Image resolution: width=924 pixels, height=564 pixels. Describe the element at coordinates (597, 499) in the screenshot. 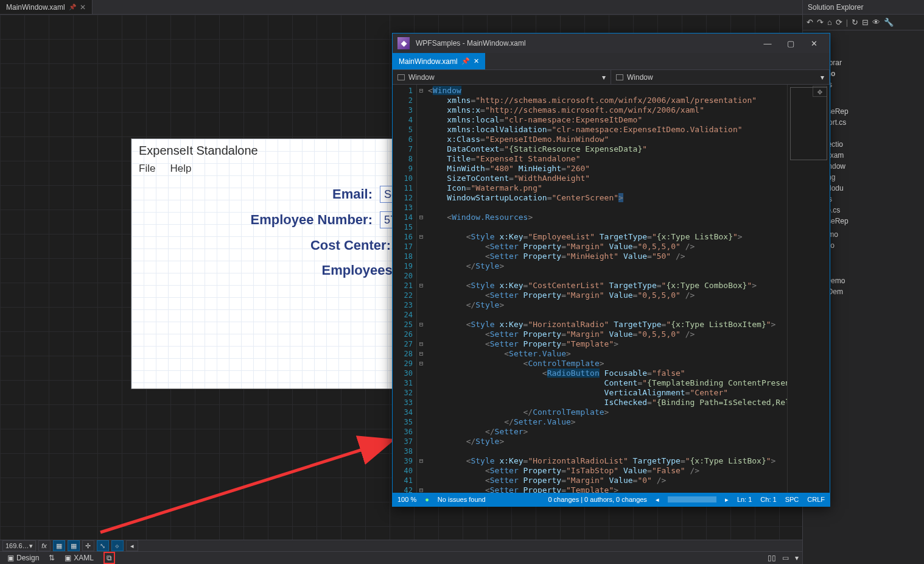

I see `changes-status: 0 changes | 0 authors, 0 changes` at that location.